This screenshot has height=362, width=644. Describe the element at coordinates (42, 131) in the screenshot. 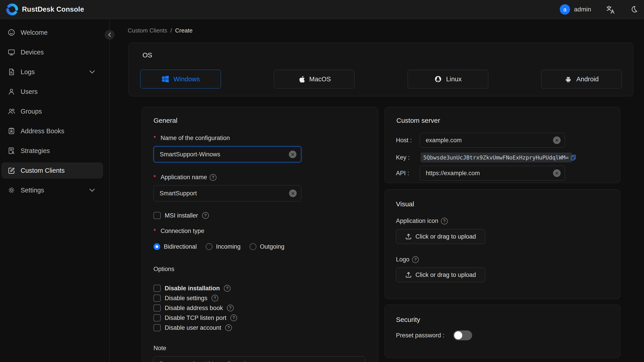

I see `sidebar-item-label: Address Books` at that location.